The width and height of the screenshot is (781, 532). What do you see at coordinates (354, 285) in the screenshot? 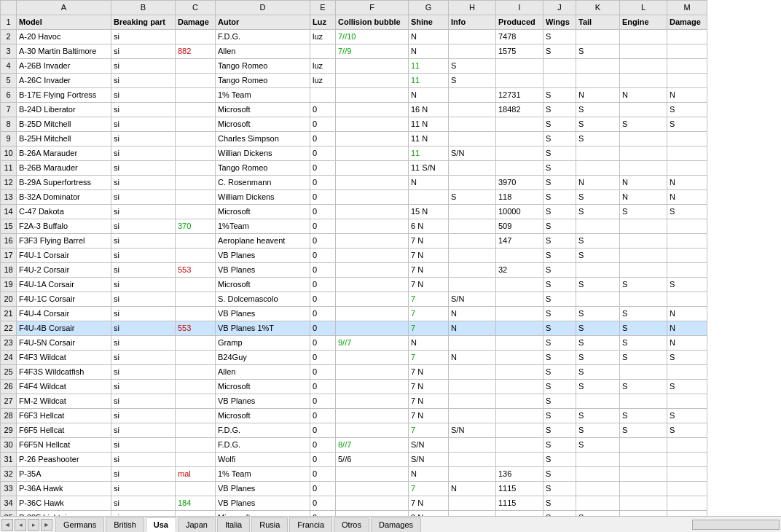
I see `table-row: 19F4U-1A CorsairsiMicrosoft07 NSSSS` at bounding box center [354, 285].